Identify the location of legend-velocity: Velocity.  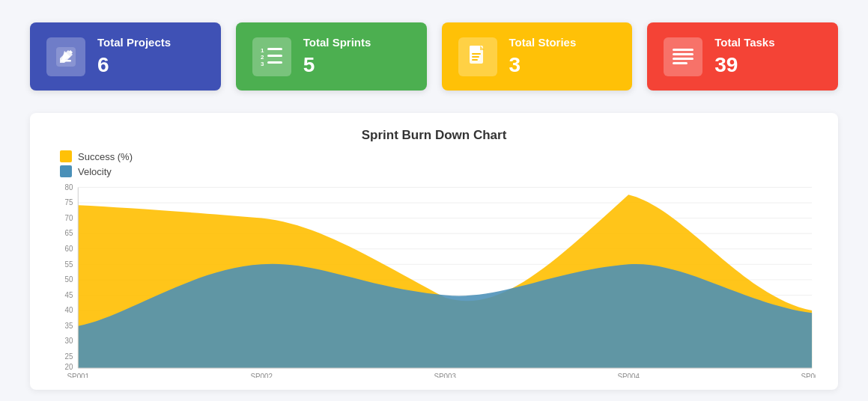
(437, 171).